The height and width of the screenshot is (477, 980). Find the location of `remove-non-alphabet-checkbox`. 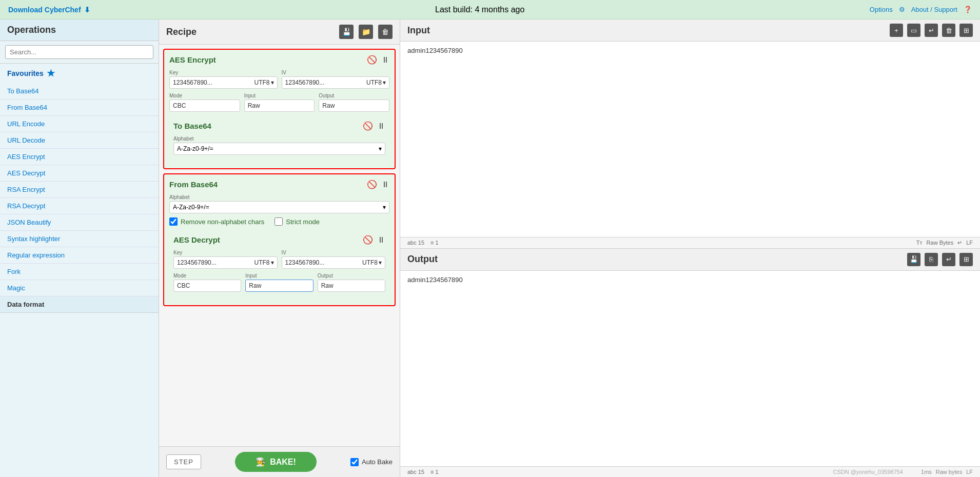

remove-non-alphabet-checkbox is located at coordinates (173, 222).